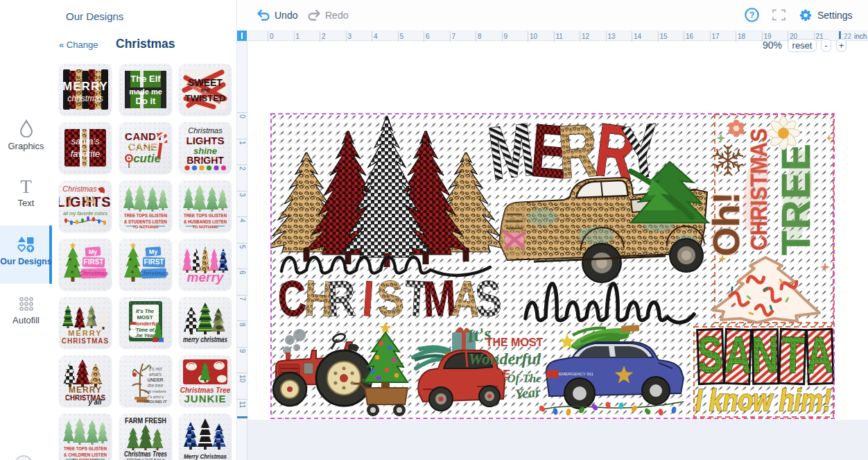 Image resolution: width=868 pixels, height=460 pixels. I want to click on svg-text: THE MOST, so click(514, 343).